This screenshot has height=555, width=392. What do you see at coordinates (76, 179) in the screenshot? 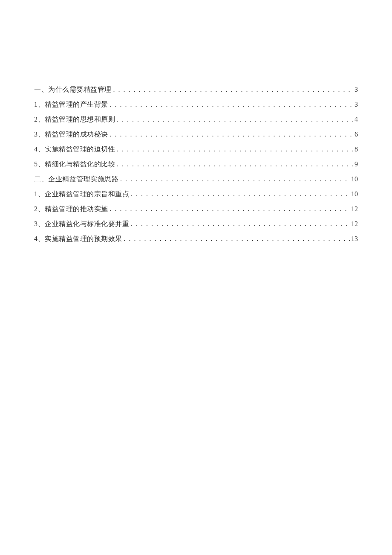
I see `toc-title: 二、企业精益管理实施思路` at bounding box center [76, 179].